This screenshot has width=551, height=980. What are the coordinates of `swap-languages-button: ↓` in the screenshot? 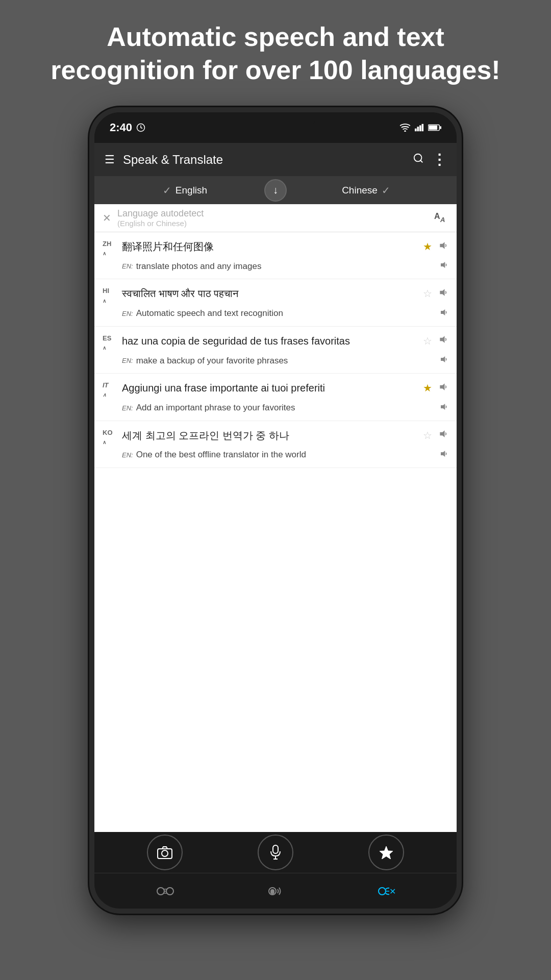 It's located at (276, 190).